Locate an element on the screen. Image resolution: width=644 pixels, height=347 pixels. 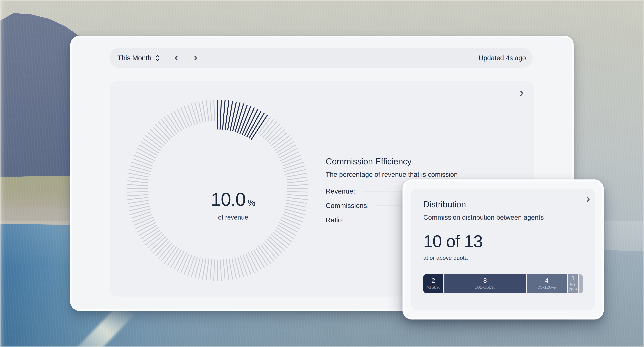
gauge-center-text: 10.0 % of revenue is located at coordinates (233, 205).